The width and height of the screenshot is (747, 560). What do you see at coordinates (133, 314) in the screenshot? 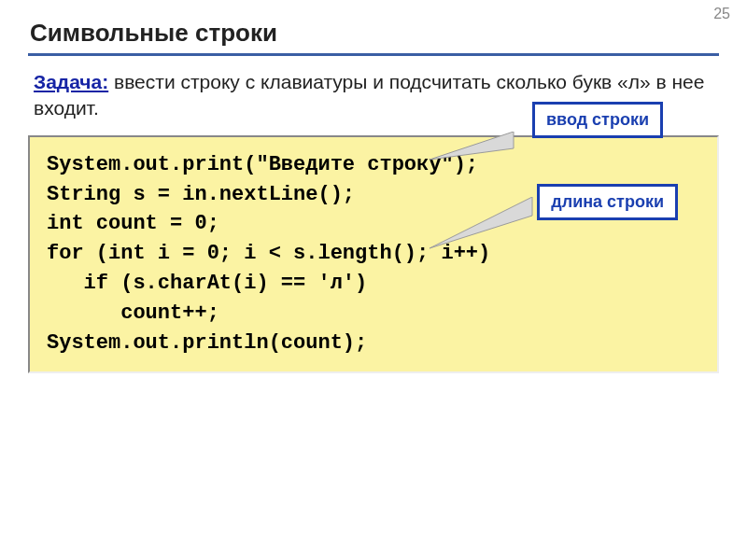
I see `code-line-6: count++;` at bounding box center [133, 314].